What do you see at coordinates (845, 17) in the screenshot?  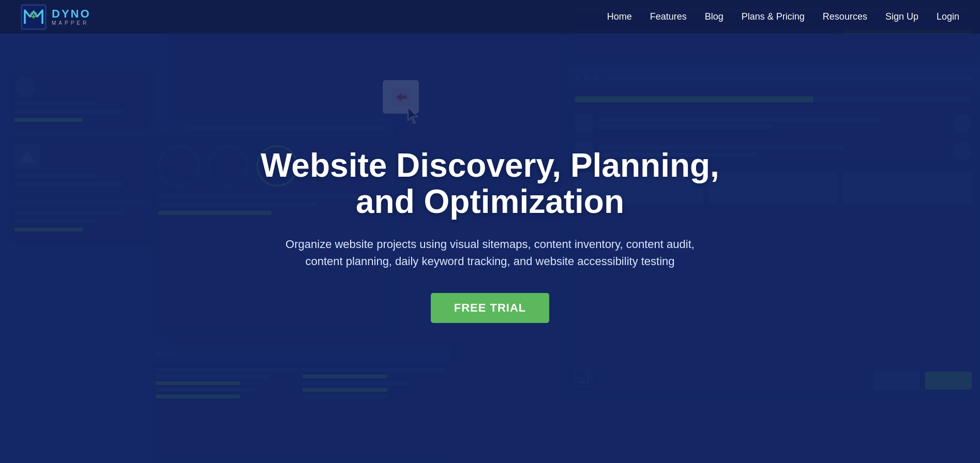 I see `nav-resources: Resources` at bounding box center [845, 17].